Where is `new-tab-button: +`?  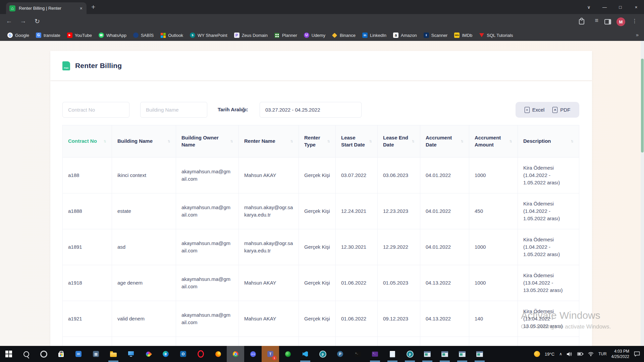
new-tab-button: + is located at coordinates (93, 7).